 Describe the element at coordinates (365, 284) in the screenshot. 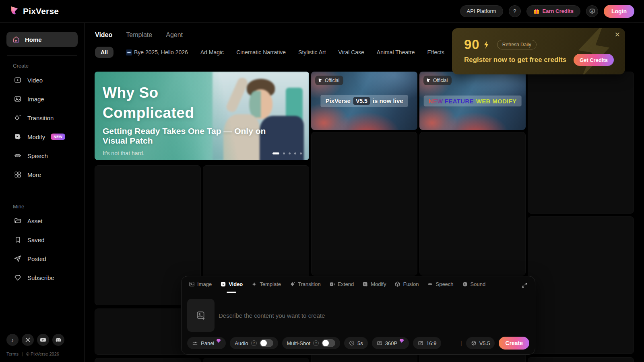

I see `modify-icon` at that location.